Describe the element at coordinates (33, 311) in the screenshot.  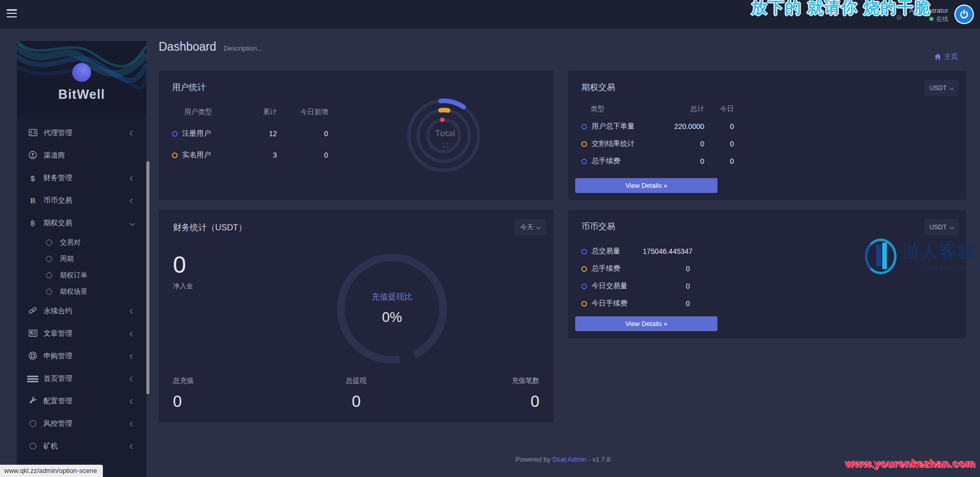
I see `chain-link-icon` at that location.